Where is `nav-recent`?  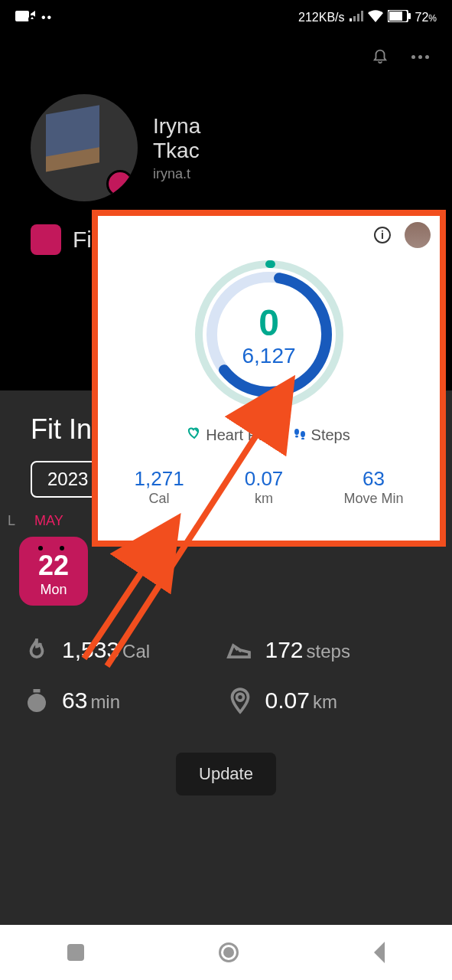
nav-recent is located at coordinates (76, 952).